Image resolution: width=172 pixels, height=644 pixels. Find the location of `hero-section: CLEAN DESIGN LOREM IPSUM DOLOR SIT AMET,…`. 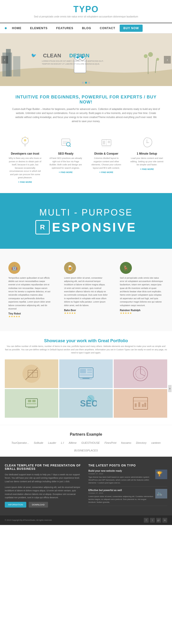

hero-section: CLEAN DESIGN LOREM IPSUM DOLOR SIT AMET,… is located at coordinates (86, 60).